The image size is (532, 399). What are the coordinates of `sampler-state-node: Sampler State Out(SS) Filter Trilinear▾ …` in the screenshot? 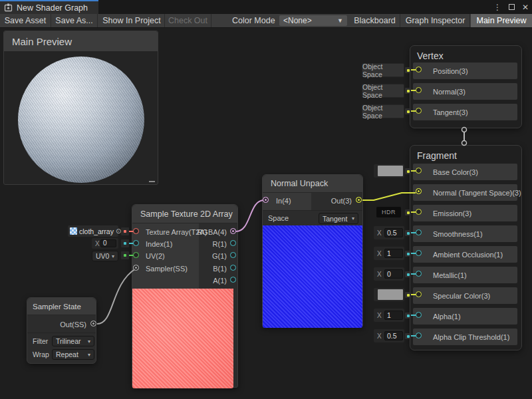 It's located at (61, 331).